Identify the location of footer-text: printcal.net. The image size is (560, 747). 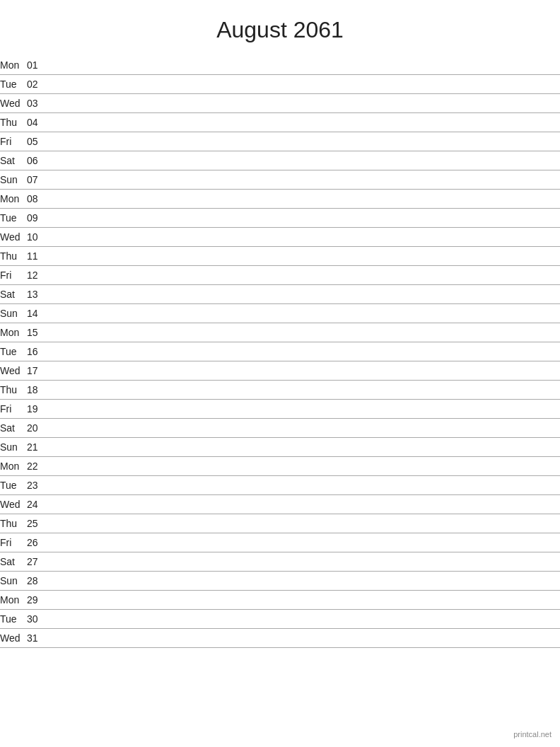
(532, 734).